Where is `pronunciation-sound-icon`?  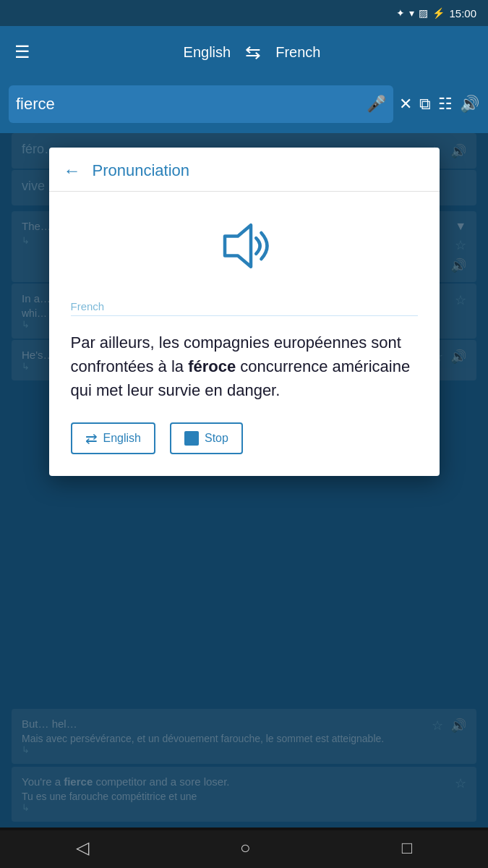
pronunciation-sound-icon is located at coordinates (244, 246).